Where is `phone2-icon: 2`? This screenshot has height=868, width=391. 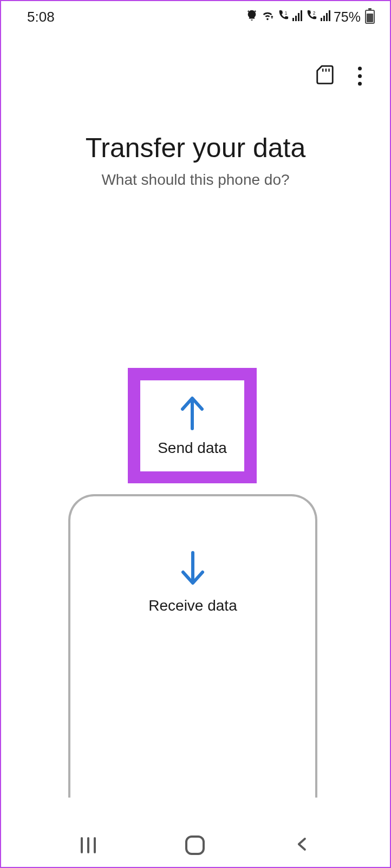
phone2-icon: 2 is located at coordinates (311, 17).